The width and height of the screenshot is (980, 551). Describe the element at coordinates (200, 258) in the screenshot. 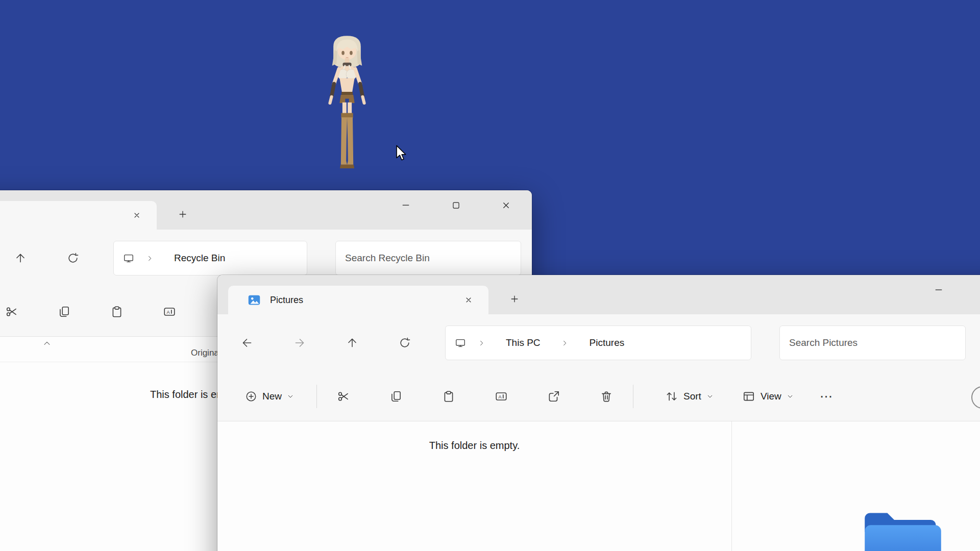

I see `breadcrumb-recycle-bin: Recycle Bin` at that location.